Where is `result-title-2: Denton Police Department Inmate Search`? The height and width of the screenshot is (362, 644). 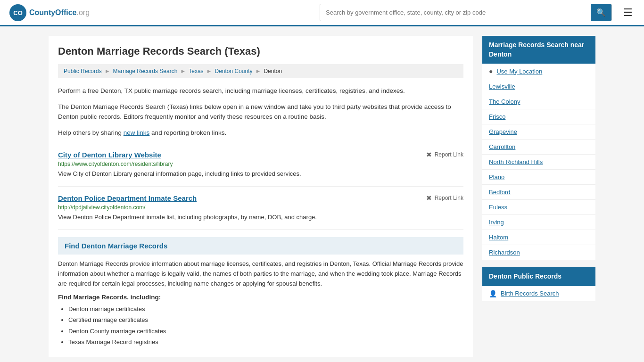 result-title-2: Denton Police Department Inmate Search is located at coordinates (127, 198).